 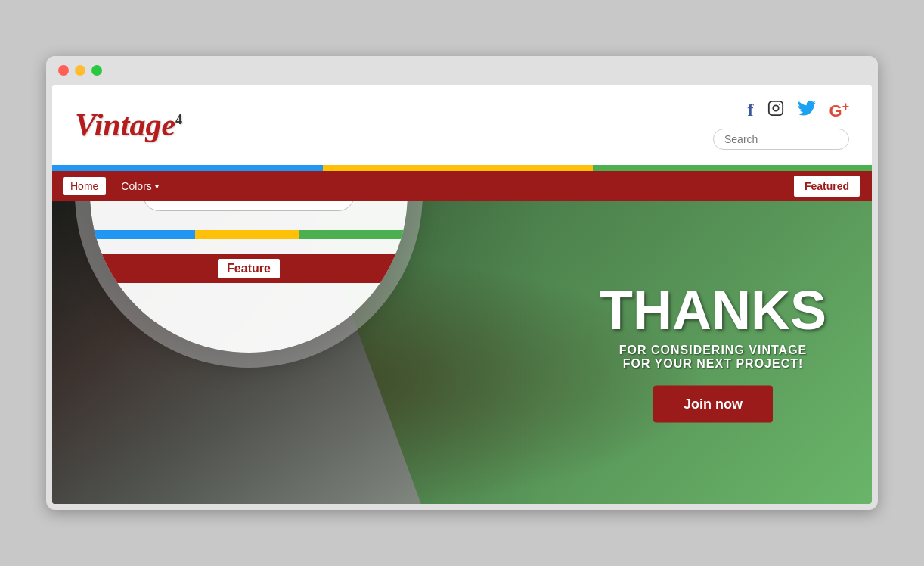 What do you see at coordinates (139, 186) in the screenshot?
I see `nav-colors: Colors ▾` at bounding box center [139, 186].